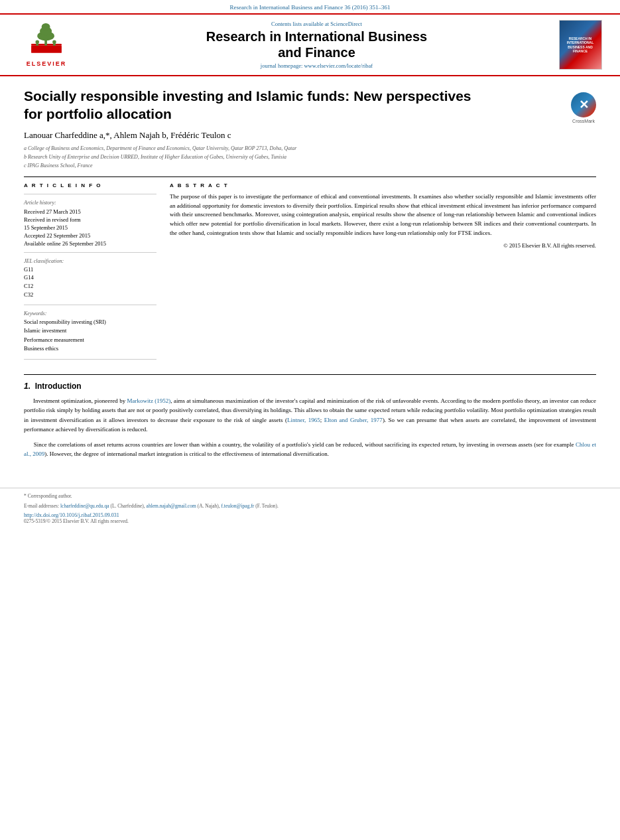 The image size is (620, 840). Describe the element at coordinates (584, 107) in the screenshot. I see `crossmark-section: ✕ CrossMark` at that location.